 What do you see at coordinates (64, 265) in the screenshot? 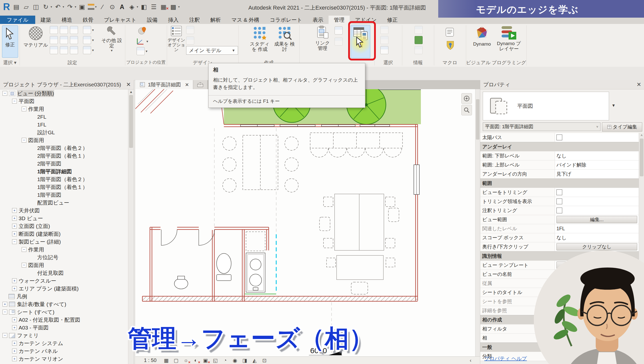
I see `tree-item-22: −図面用` at bounding box center [64, 265].